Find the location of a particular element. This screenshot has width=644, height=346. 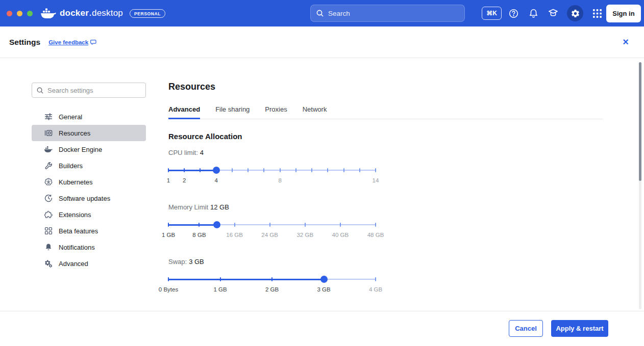

memory-limit-scale: 1 GB8 GB16 GB24 GB32 GB40 GB48 GB is located at coordinates (272, 235).